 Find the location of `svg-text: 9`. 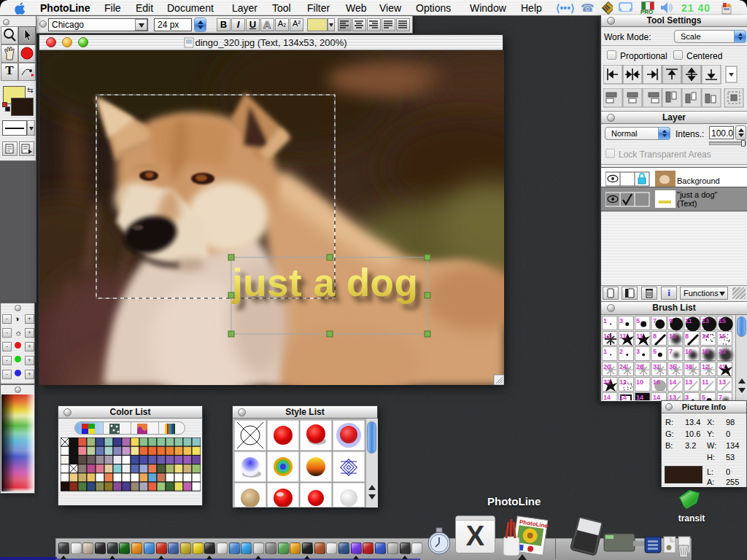

svg-text: 9 is located at coordinates (671, 321).